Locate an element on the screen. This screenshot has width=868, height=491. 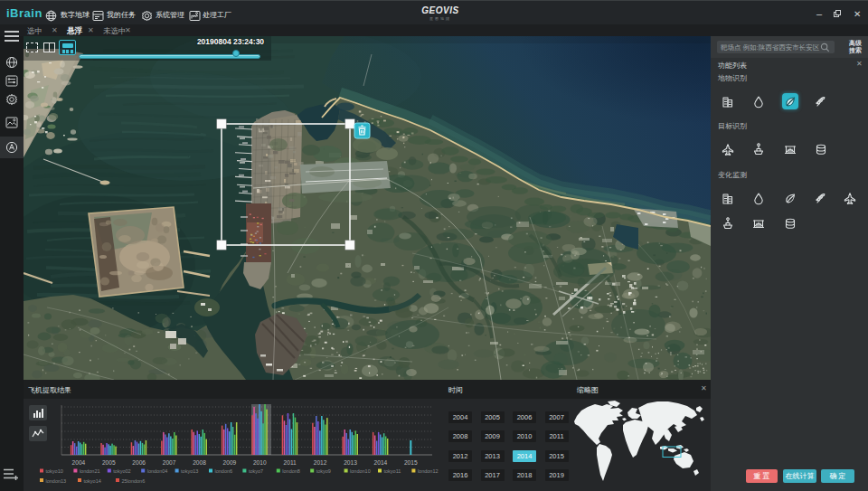
svg-text: 2011 is located at coordinates (291, 463).